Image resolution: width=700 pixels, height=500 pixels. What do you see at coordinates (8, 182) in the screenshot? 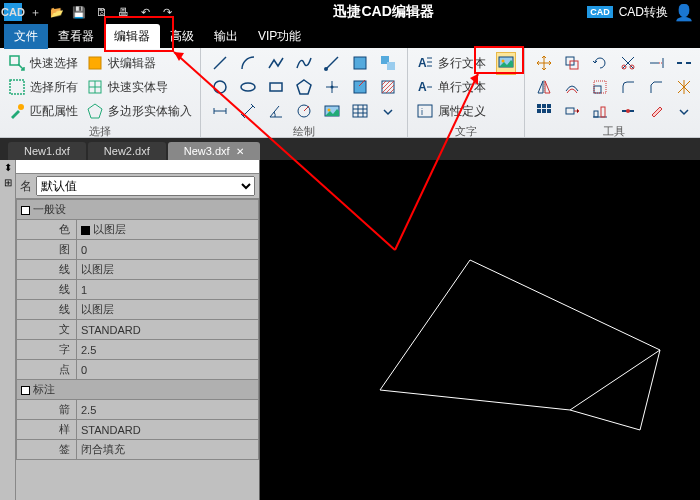
I see `gutter-tab: ⊞` at bounding box center [8, 182].